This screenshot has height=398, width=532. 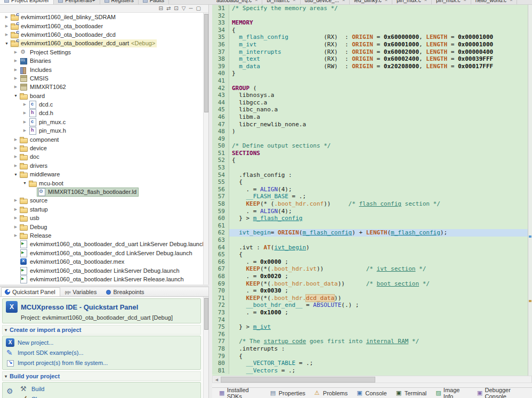 I want to click on editor-horizontal-scrollbar: ◀, so click(x=372, y=379).